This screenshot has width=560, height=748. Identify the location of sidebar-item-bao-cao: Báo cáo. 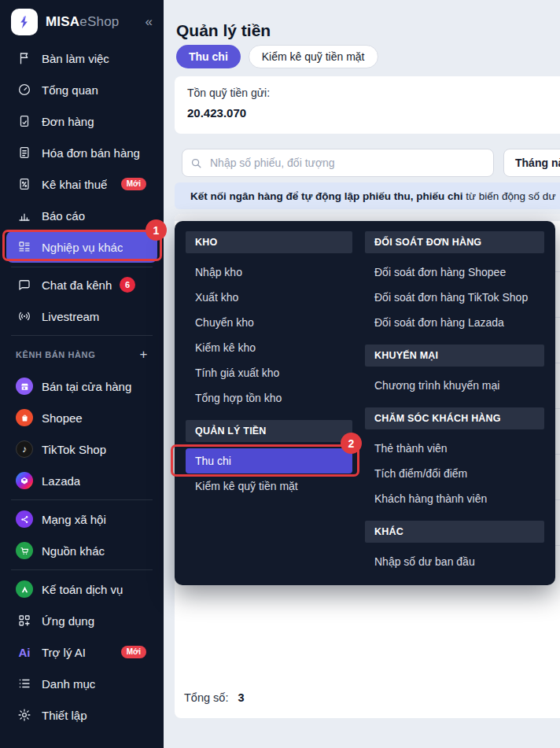
(82, 216).